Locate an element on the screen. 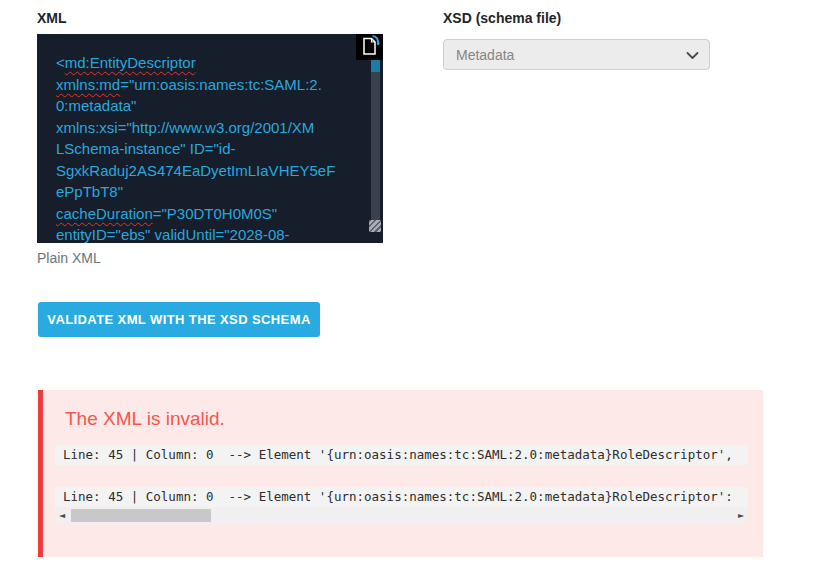  spellcheck-flagged-text: cacheDuration is located at coordinates (104, 214).